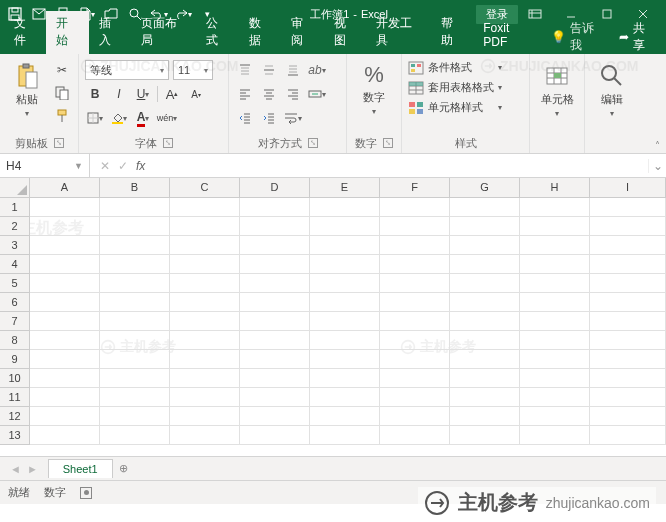  What do you see at coordinates (374, 87) in the screenshot?
I see `number-format-button: % 数字▾` at bounding box center [374, 87].